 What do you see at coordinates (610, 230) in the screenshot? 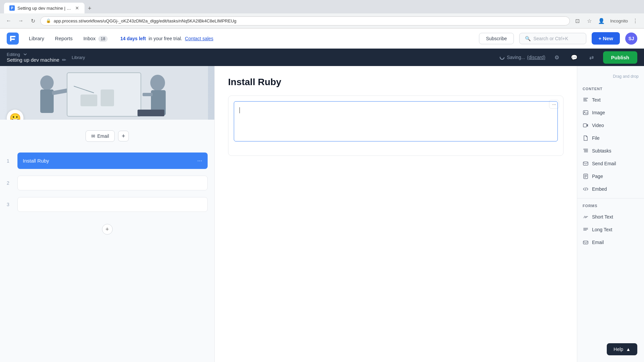
I see `right-item-long-text: Long Text` at bounding box center [610, 230].